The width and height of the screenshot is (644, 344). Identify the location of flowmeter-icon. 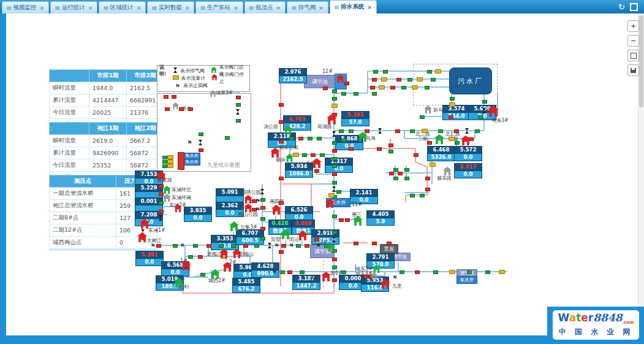
(384, 80).